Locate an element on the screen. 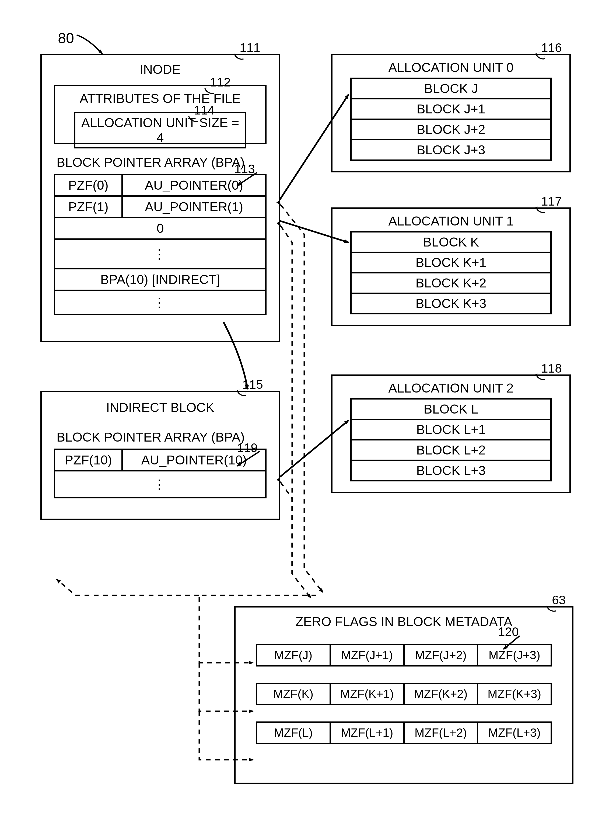 The width and height of the screenshot is (616, 840). ref-118: 118 is located at coordinates (551, 368).